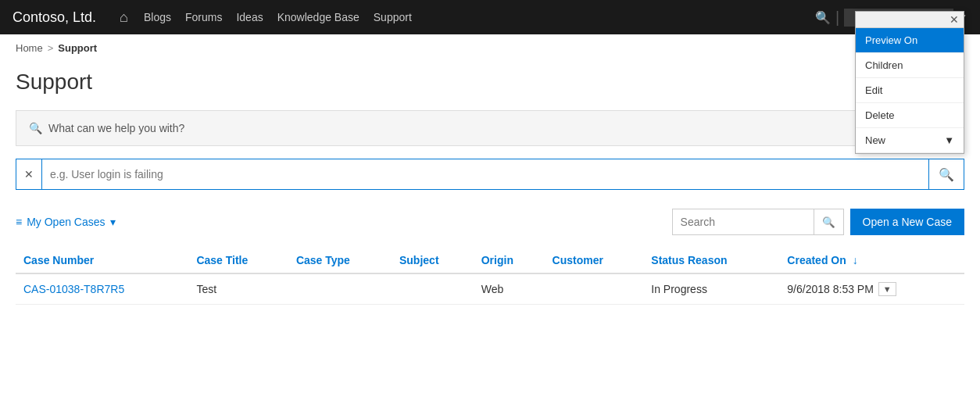 The image size is (980, 411). Describe the element at coordinates (36, 128) in the screenshot. I see `help-search-icon: 🔍` at that location.